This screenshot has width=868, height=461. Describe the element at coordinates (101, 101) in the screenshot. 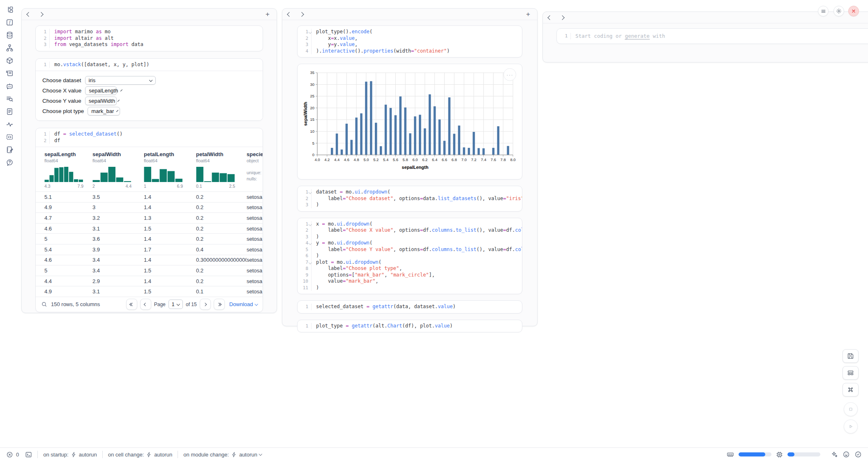

I see `dropdown-choose-y-value: sepalWidth` at that location.